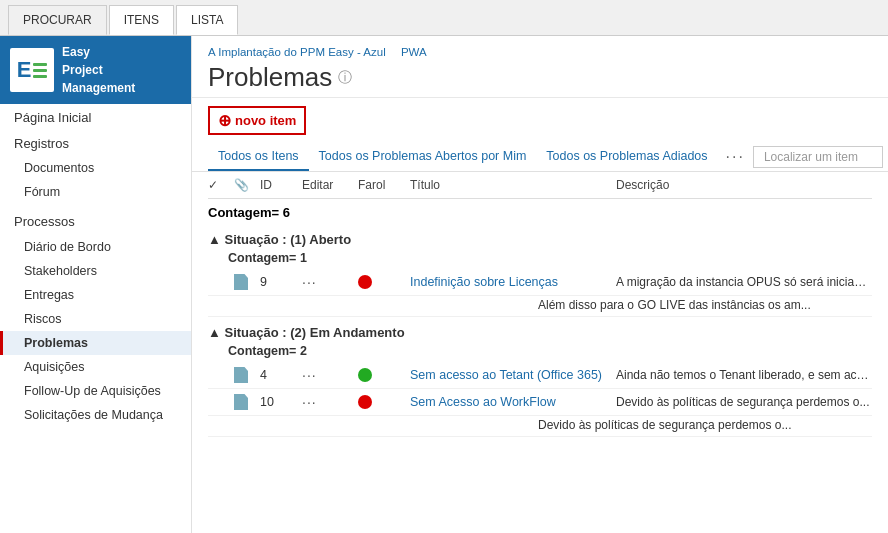 The width and height of the screenshot is (888, 533). Describe the element at coordinates (510, 282) in the screenshot. I see `row-title: Indefinição sobre Licenças` at that location.